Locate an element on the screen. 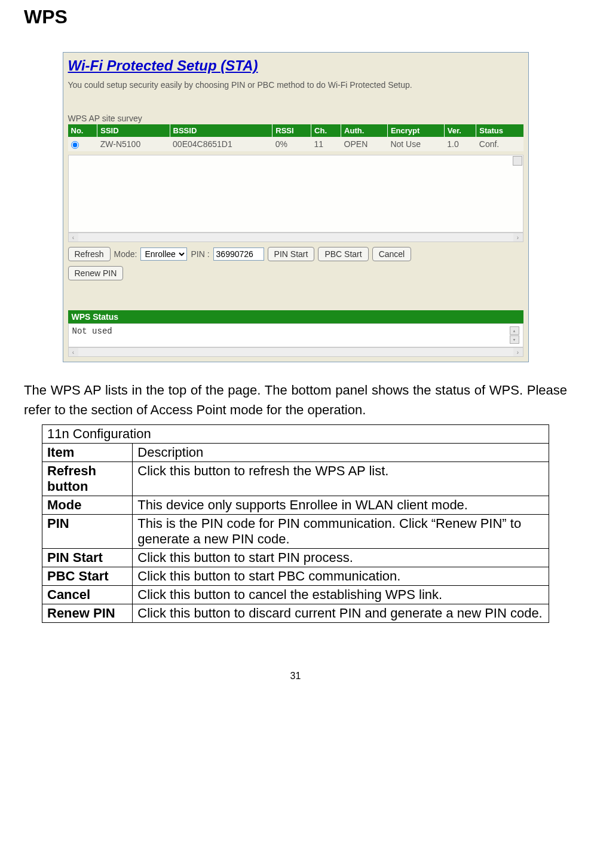 The width and height of the screenshot is (591, 868). table-row: ZW-N5100 00E04C8651D1 0% 11 OPEN Not Use… is located at coordinates (296, 144).